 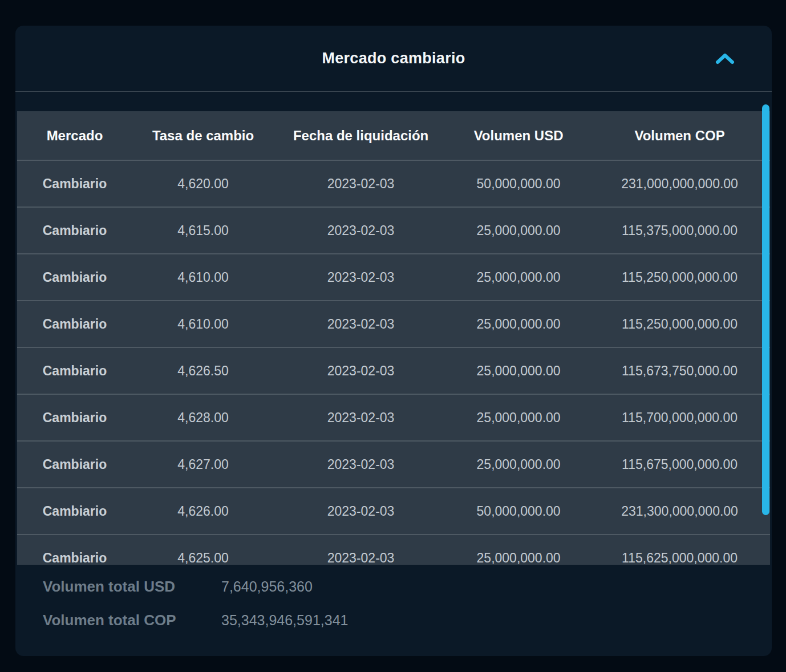 What do you see at coordinates (680, 371) in the screenshot?
I see `cell-volumen-cop: 115,673,750,000.00` at bounding box center [680, 371].